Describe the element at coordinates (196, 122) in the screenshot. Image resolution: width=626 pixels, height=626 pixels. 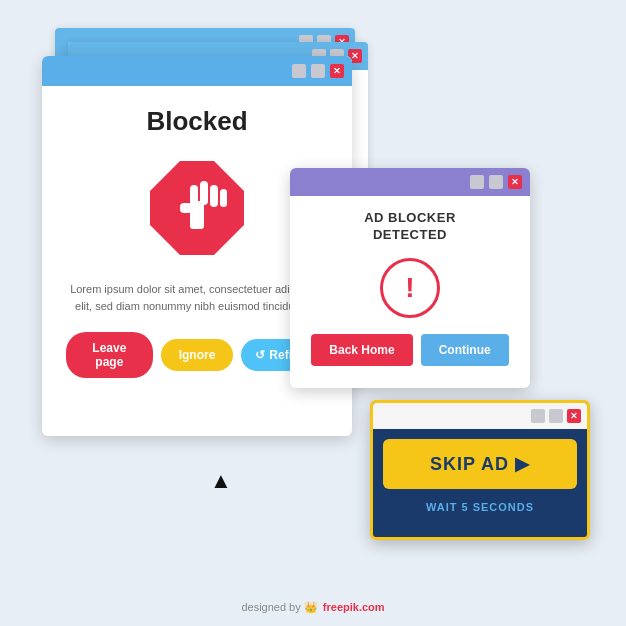
I see `blocked-title: Blocked` at that location.